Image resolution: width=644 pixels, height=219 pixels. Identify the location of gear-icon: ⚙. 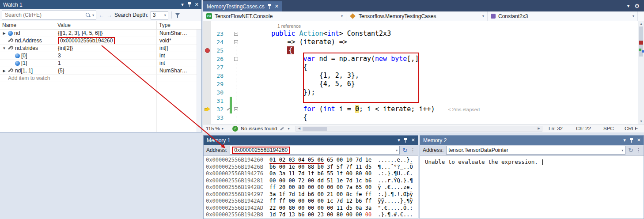
(637, 6).